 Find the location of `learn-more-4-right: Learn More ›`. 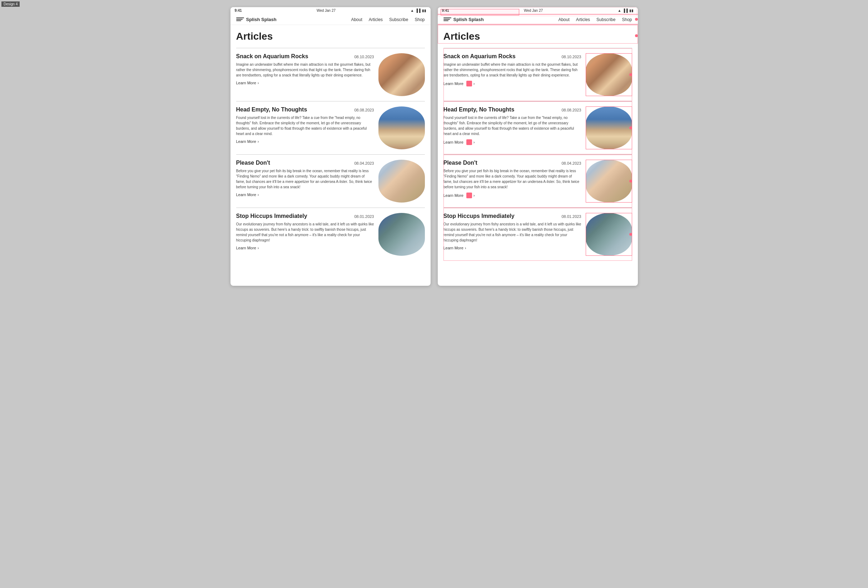

learn-more-4-right: Learn More › is located at coordinates (512, 248).